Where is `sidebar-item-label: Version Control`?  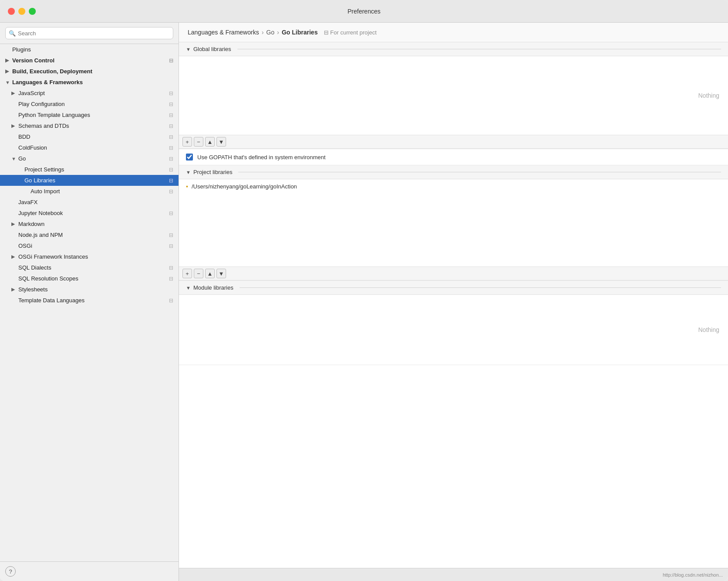
sidebar-item-label: Version Control is located at coordinates (33, 60).